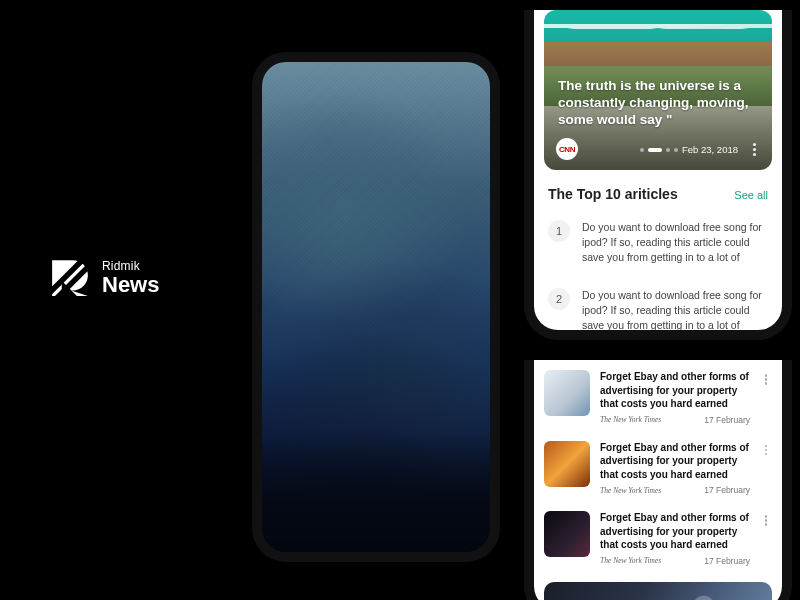 The image size is (800, 600). I want to click on featured-image-card, so click(658, 592).